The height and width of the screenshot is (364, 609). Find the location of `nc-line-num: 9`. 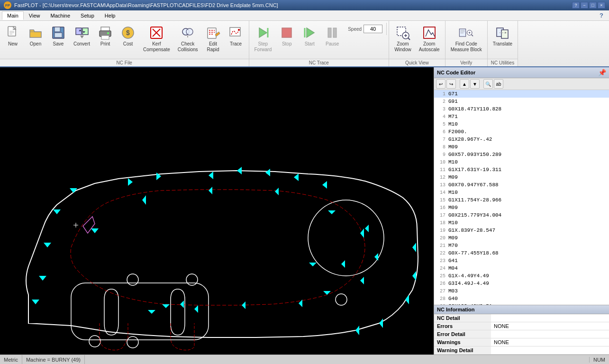

nc-line-num: 9 is located at coordinates (442, 155).